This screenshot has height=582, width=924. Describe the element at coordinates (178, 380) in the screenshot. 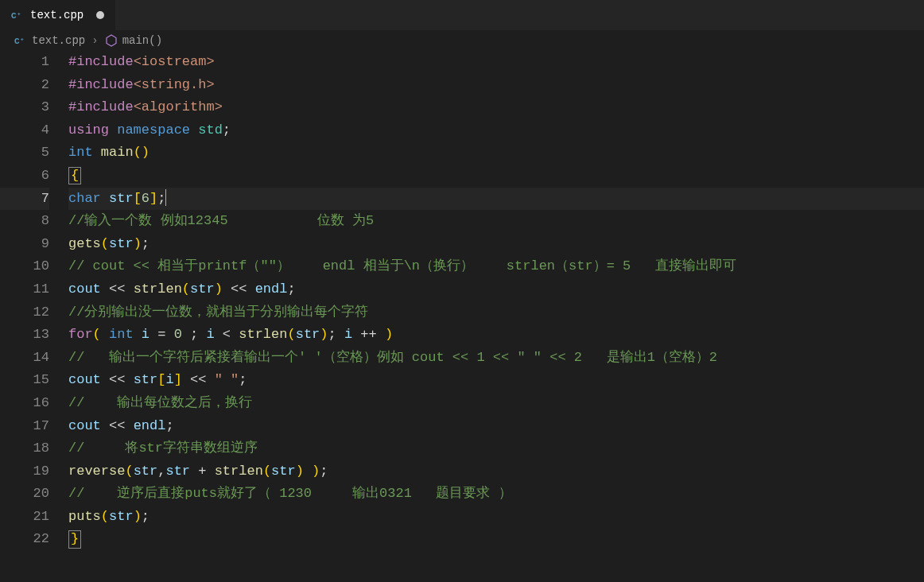

I see `token-brace: ]` at that location.